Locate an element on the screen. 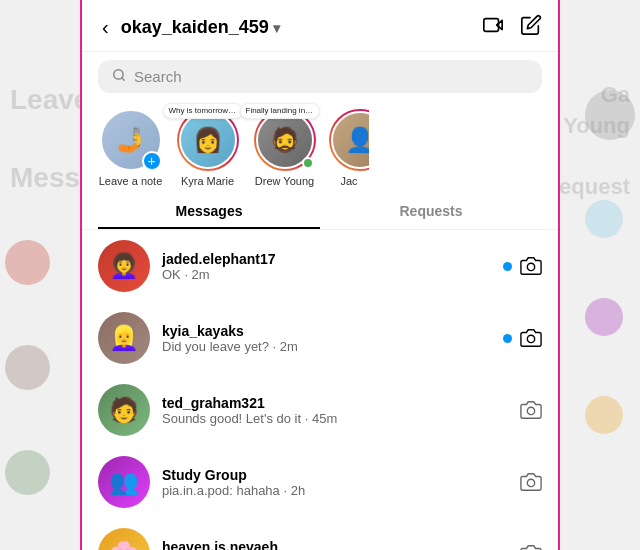 This screenshot has width=640, height=550. back-button: ‹ is located at coordinates (106, 28).